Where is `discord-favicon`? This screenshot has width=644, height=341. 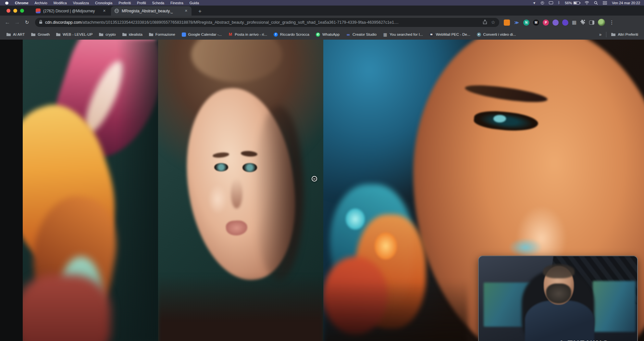
discord-favicon is located at coordinates (38, 11).